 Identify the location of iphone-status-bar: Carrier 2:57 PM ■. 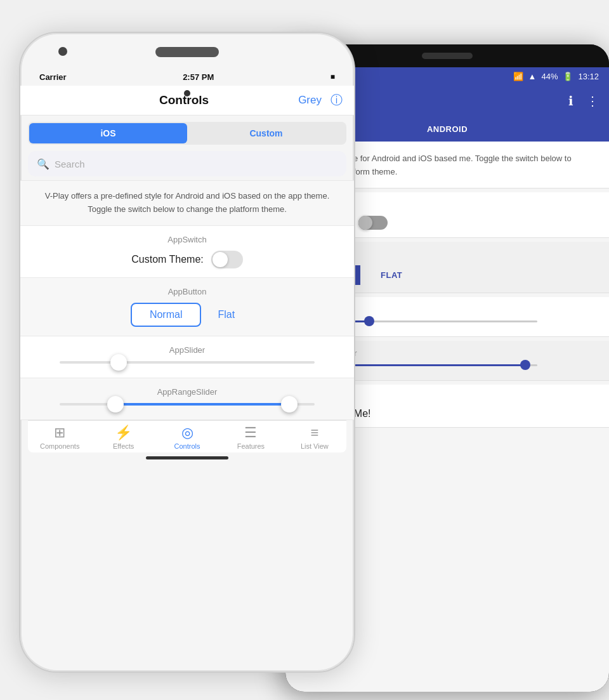
(187, 77).